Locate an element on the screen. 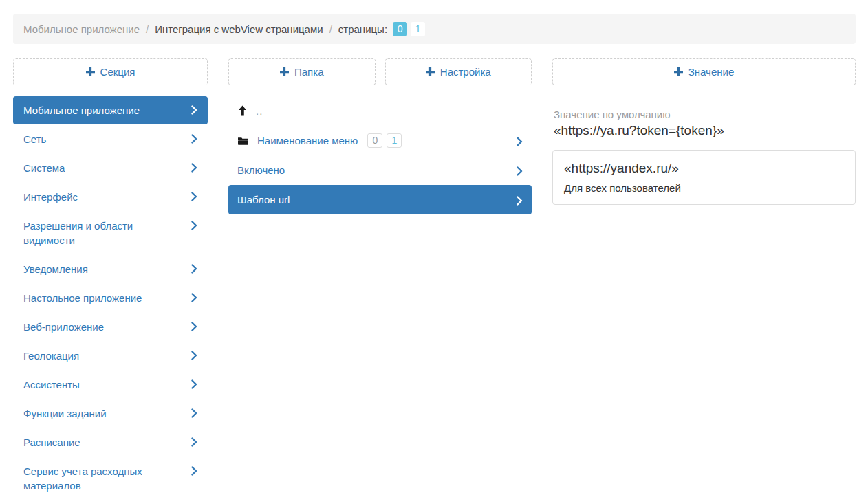 This screenshot has width=868, height=497. section-item-label: Уведомления is located at coordinates (107, 269).